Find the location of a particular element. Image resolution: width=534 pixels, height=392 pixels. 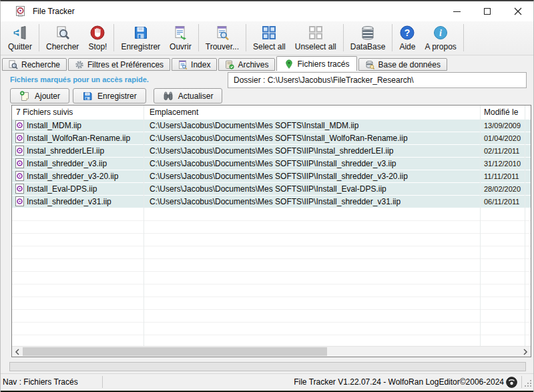

chevron-right-icon is located at coordinates (525, 352).